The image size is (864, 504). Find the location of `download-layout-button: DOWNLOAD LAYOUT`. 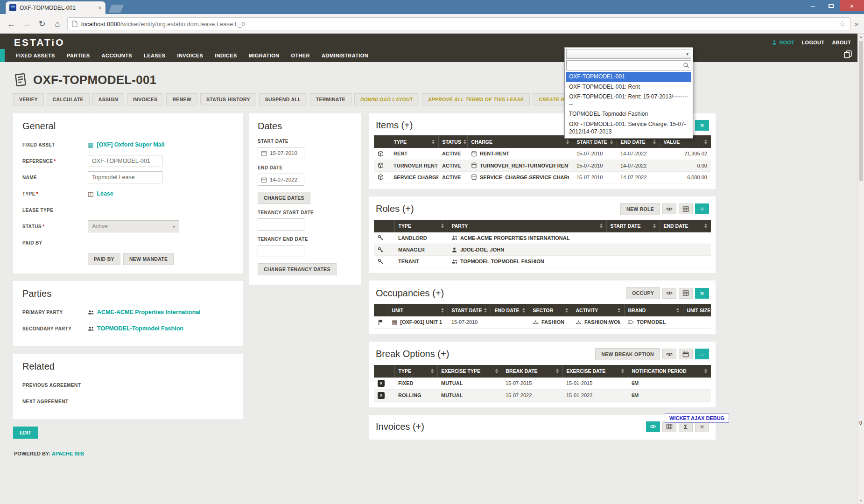

download-layout-button: DOWNLOAD LAYOUT is located at coordinates (386, 99).